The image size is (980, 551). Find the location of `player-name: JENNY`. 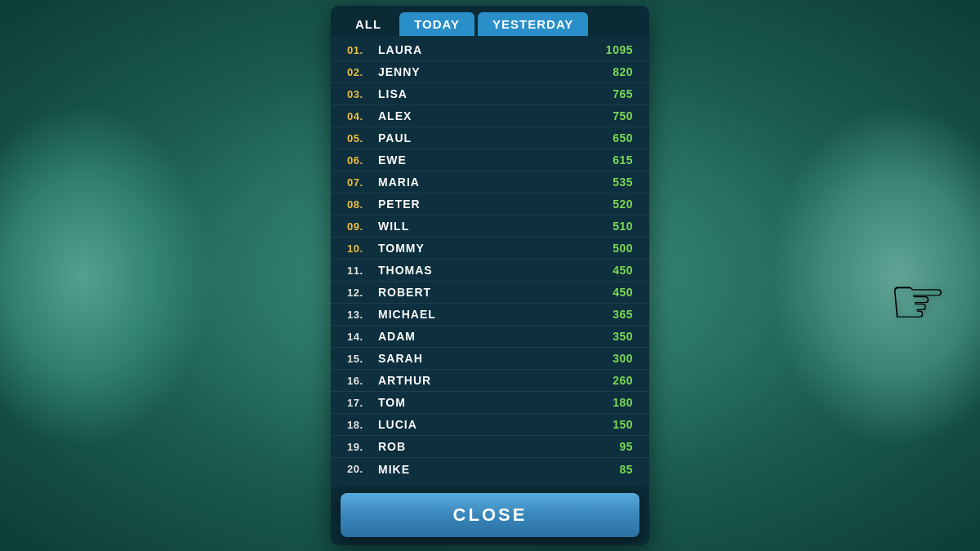

player-name: JENNY is located at coordinates (489, 72).